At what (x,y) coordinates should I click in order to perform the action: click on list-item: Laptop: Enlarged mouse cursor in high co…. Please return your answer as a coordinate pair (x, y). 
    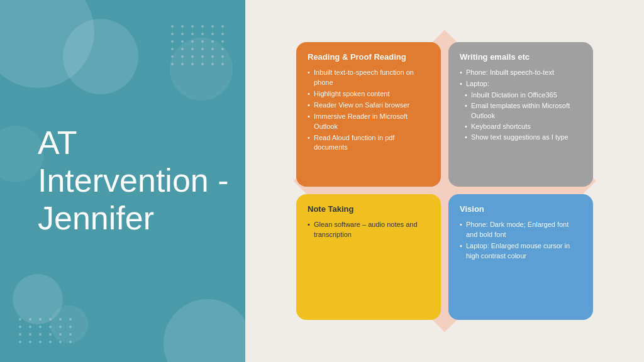
    Looking at the image, I should click on (521, 251).